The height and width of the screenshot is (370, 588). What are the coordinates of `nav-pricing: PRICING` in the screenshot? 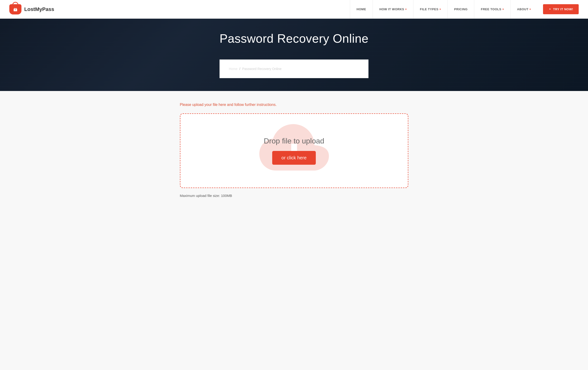 It's located at (461, 9).